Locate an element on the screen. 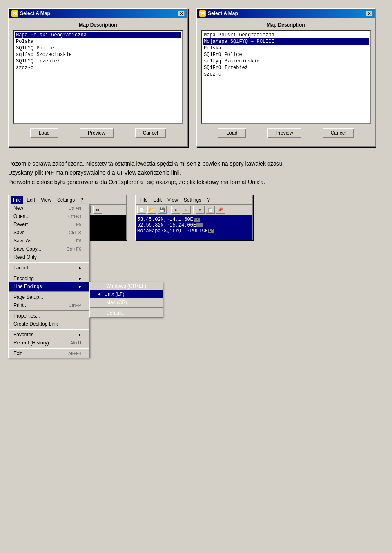 Image resolution: width=392 pixels, height=553 pixels. menu-exit: Exit Alt+F4 is located at coordinates (49, 353).